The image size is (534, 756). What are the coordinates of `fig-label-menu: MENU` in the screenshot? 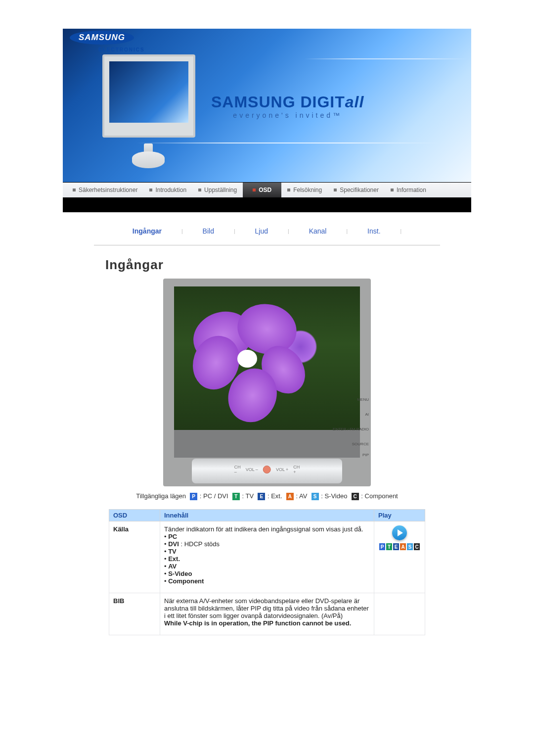 It's located at (363, 400).